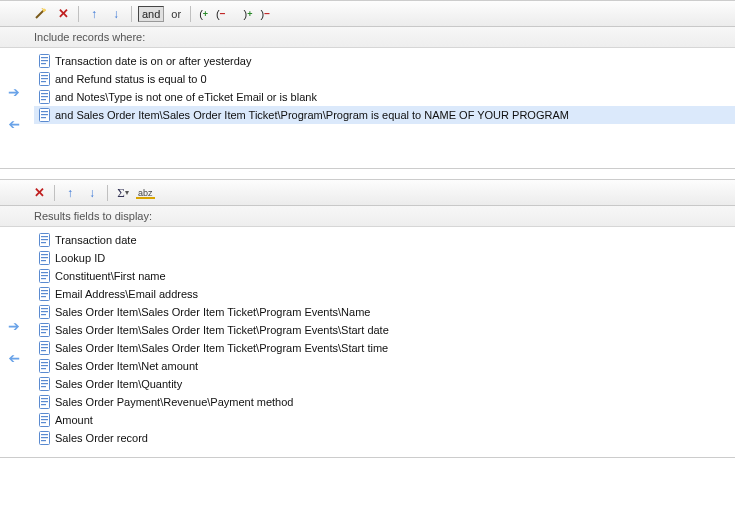 This screenshot has width=735, height=528. What do you see at coordinates (14, 124) in the screenshot?
I see `arrow-left-icon: ➔` at bounding box center [14, 124].